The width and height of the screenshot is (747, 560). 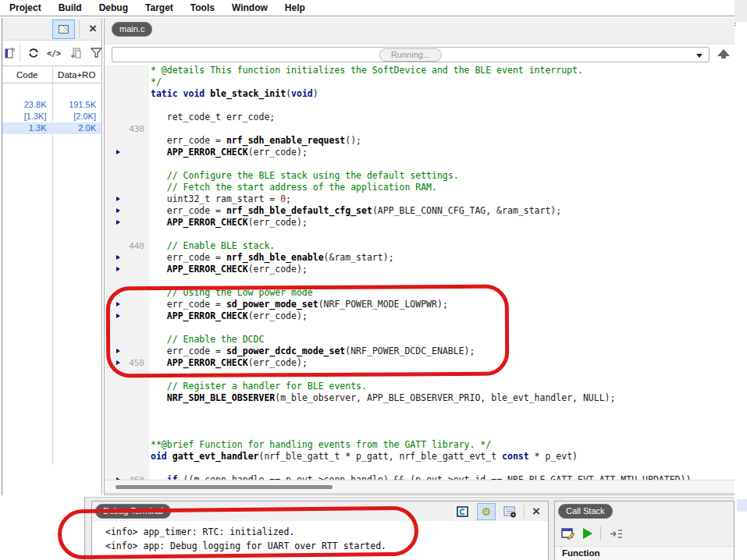 I want to click on status-badge: Running..., so click(x=411, y=55).